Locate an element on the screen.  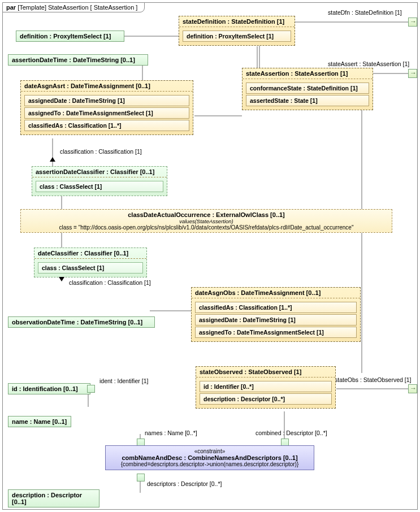
block-dateClassifier: dateClassifier : Classifier [0..1] class… is located at coordinates (90, 262).